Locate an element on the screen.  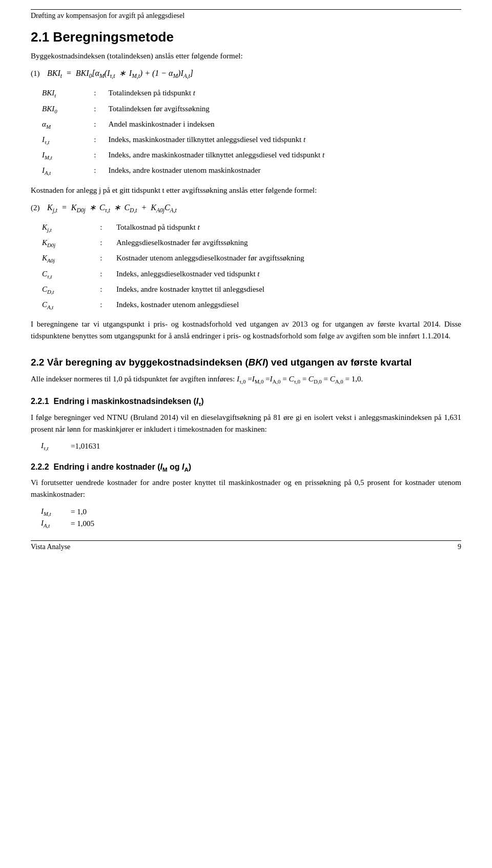
subsection2-text: Vi forutsetter uendrede kostnader for an… is located at coordinates (246, 489).